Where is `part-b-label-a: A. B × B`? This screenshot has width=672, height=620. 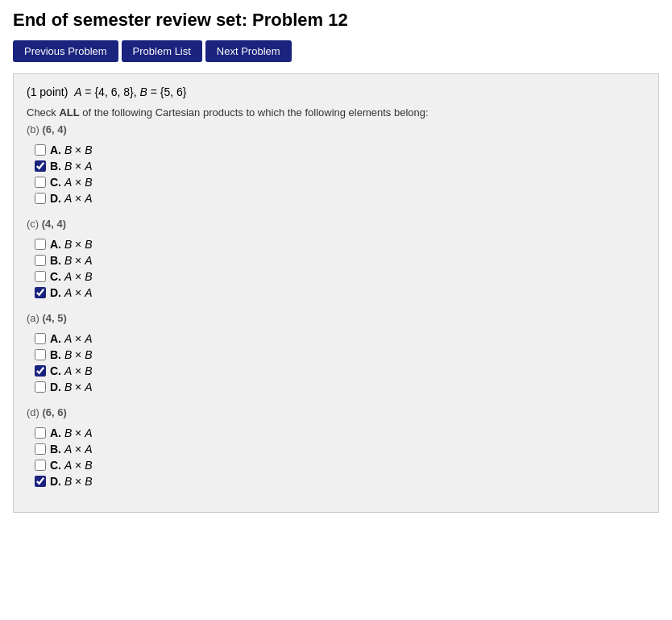
part-b-label-a: A. B × B is located at coordinates (71, 150).